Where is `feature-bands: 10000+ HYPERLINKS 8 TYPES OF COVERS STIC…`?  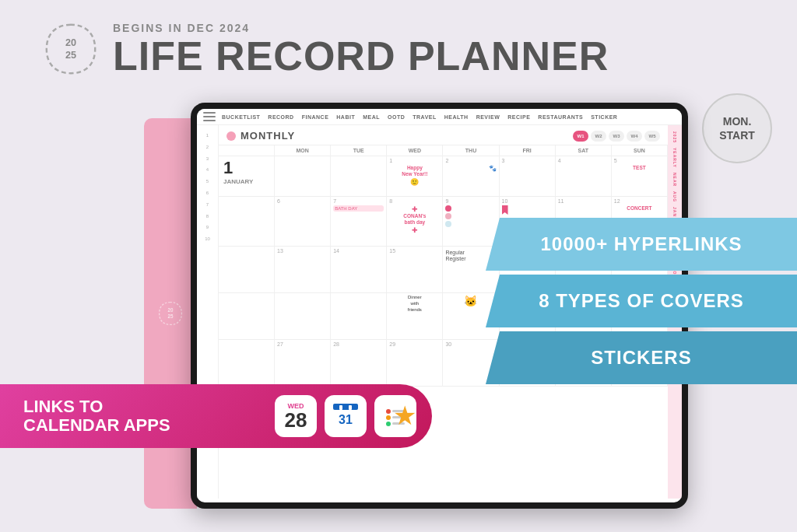
feature-bands: 10000+ HYPERLINKS 8 TYPES OF COVERS STIC… is located at coordinates (641, 301).